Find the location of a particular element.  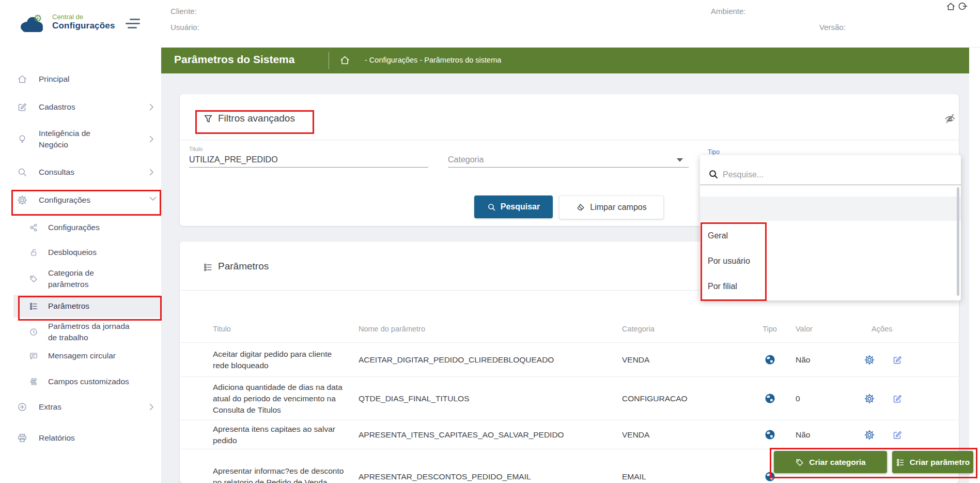

sidebar-item-label: Relatórios is located at coordinates (75, 438).